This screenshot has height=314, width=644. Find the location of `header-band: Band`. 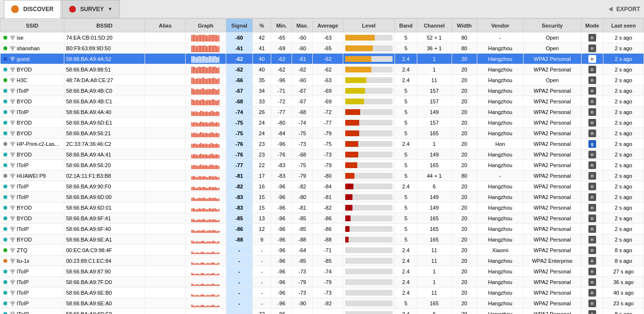

header-band: Band is located at coordinates (406, 26).